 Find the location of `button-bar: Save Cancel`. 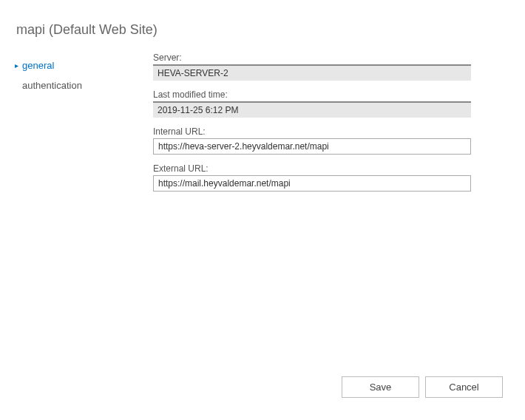

button-bar: Save Cancel is located at coordinates (422, 387).